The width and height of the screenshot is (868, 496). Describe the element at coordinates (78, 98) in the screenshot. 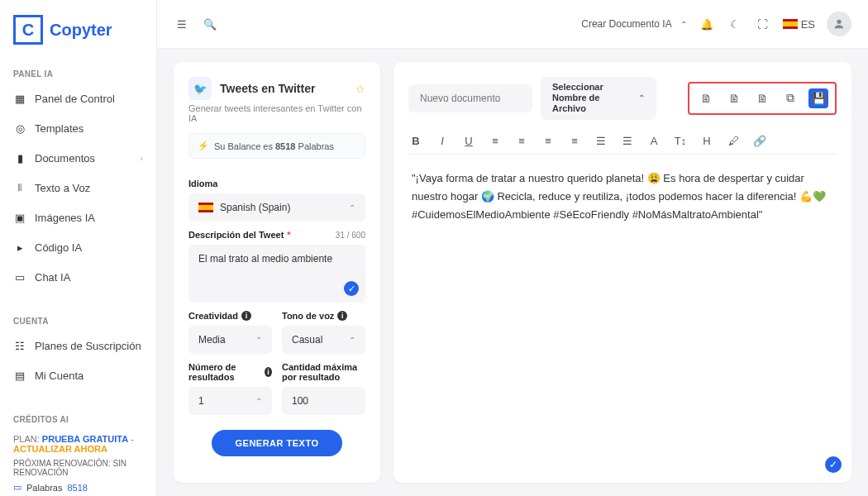

I see `nav-panel-control: ▦ Panel de Control` at that location.